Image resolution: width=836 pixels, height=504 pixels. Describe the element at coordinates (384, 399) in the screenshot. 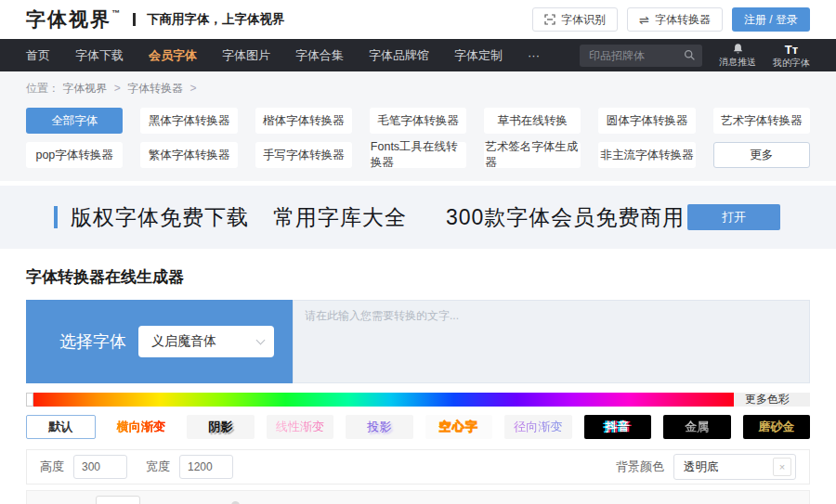

I see `rainbow-gradient-bar` at that location.